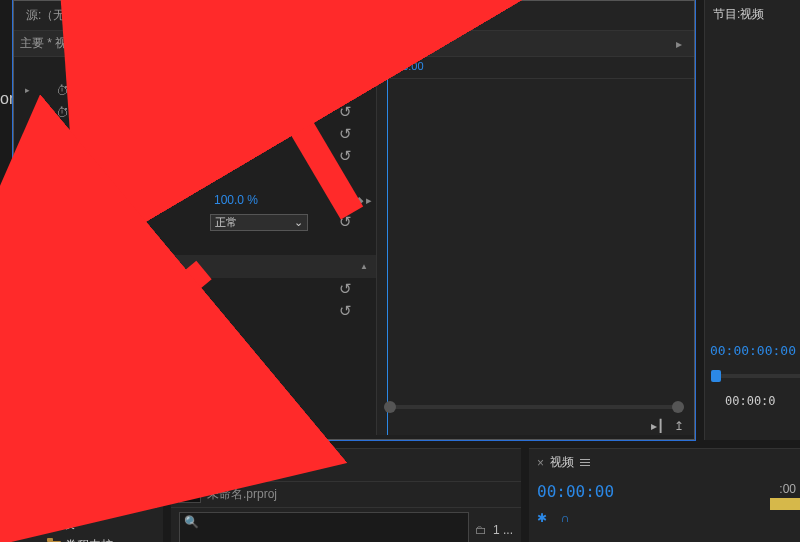  What do you see at coordinates (678, 407) in the screenshot?
I see `scrollbar-knob-right` at bounding box center [678, 407].